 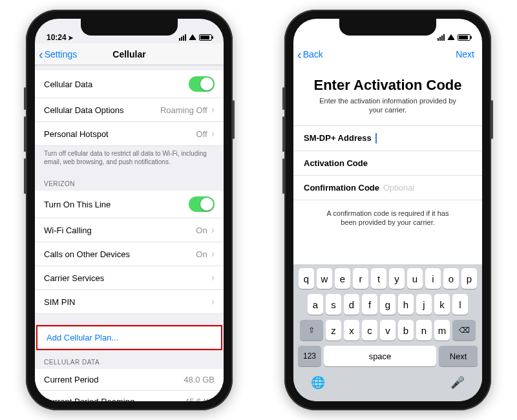 What do you see at coordinates (376, 138) in the screenshot?
I see `text-cursor` at bounding box center [376, 138].